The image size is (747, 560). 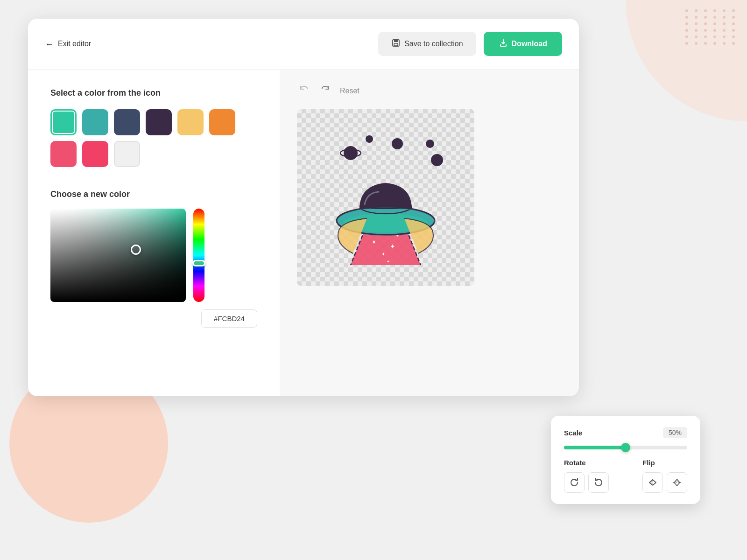 I want to click on rotate-section: Rotate, so click(x=586, y=476).